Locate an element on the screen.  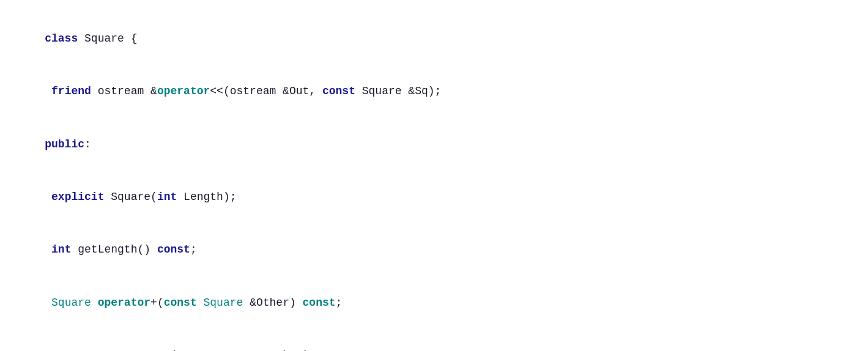
type-square-2: Square is located at coordinates (224, 303).